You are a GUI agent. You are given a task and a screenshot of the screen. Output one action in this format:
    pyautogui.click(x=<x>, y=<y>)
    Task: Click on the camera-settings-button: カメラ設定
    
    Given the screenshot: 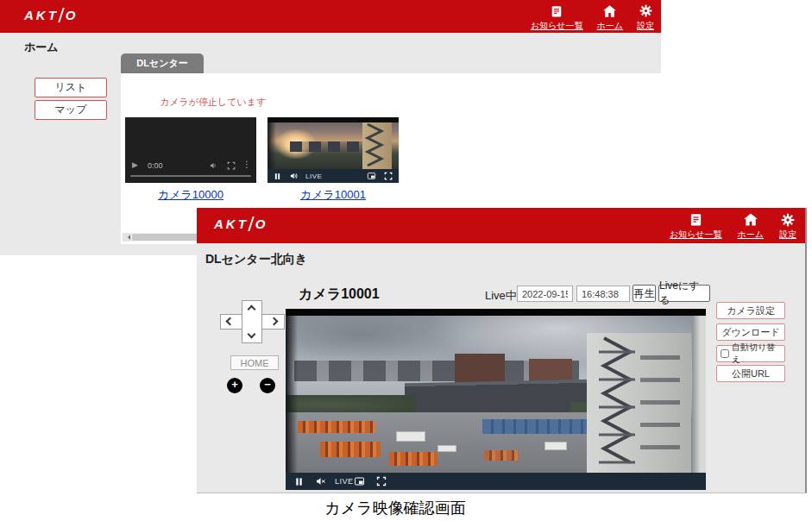 What is the action you would take?
    pyautogui.click(x=751, y=311)
    